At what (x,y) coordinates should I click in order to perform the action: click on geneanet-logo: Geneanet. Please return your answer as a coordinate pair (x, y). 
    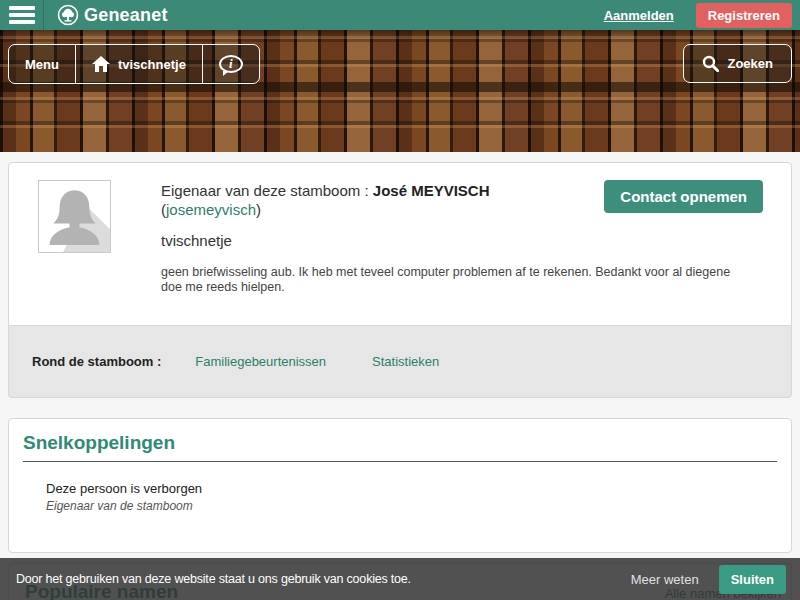
    Looking at the image, I should click on (112, 15).